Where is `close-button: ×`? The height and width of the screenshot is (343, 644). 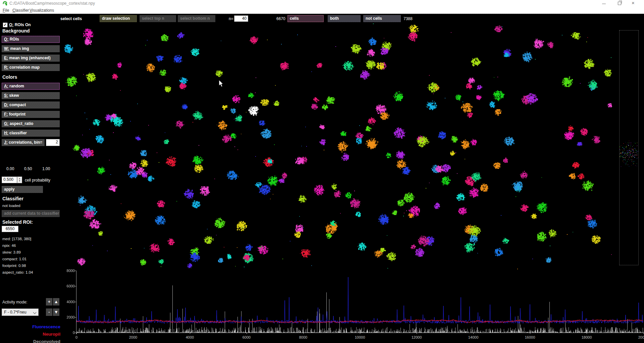 close-button: × is located at coordinates (633, 3).